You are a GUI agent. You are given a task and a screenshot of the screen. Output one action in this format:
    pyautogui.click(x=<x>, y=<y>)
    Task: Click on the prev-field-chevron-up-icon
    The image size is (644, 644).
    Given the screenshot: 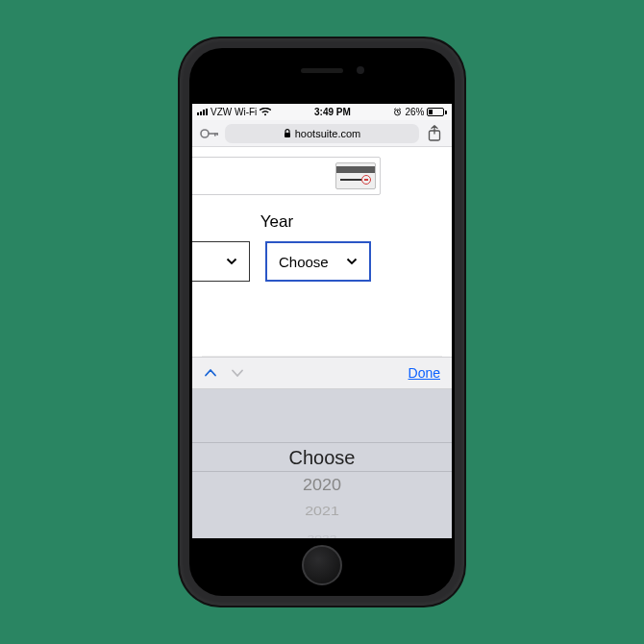 What is the action you would take?
    pyautogui.click(x=211, y=373)
    